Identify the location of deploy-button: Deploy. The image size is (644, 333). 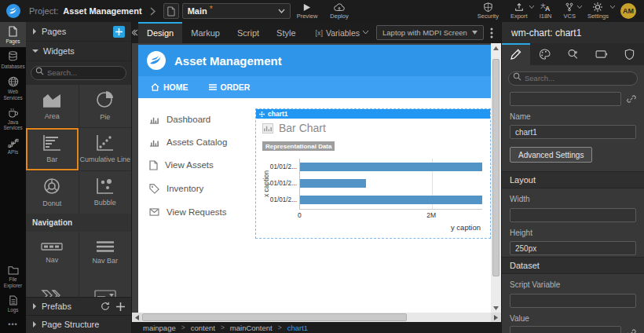
(339, 11).